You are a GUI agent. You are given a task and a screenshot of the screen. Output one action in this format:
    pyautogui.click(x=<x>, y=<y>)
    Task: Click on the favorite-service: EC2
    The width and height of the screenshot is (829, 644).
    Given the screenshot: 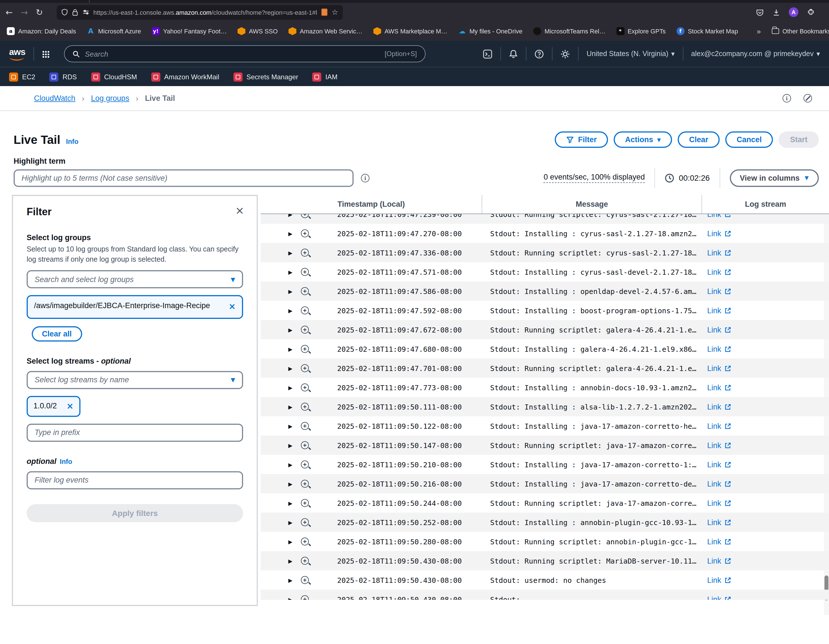 What is the action you would take?
    pyautogui.click(x=22, y=77)
    